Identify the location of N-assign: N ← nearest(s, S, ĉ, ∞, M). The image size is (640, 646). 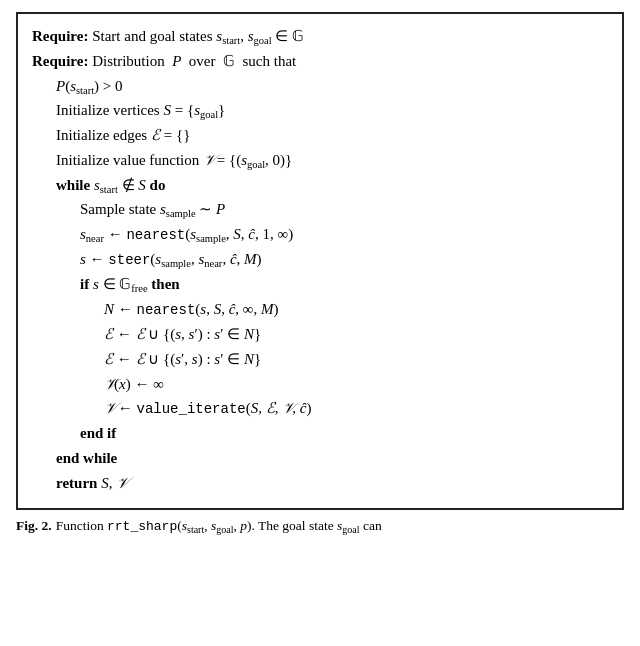
(192, 310).